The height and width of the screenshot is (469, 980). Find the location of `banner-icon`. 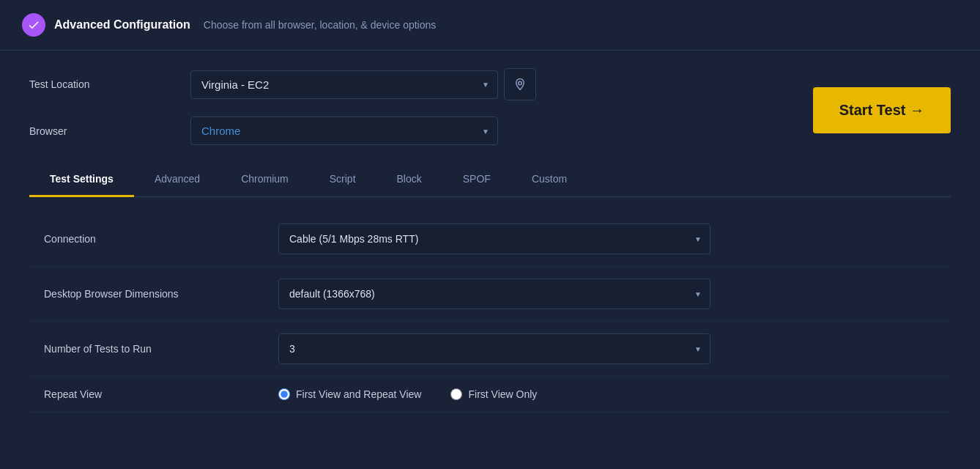

banner-icon is located at coordinates (34, 25).